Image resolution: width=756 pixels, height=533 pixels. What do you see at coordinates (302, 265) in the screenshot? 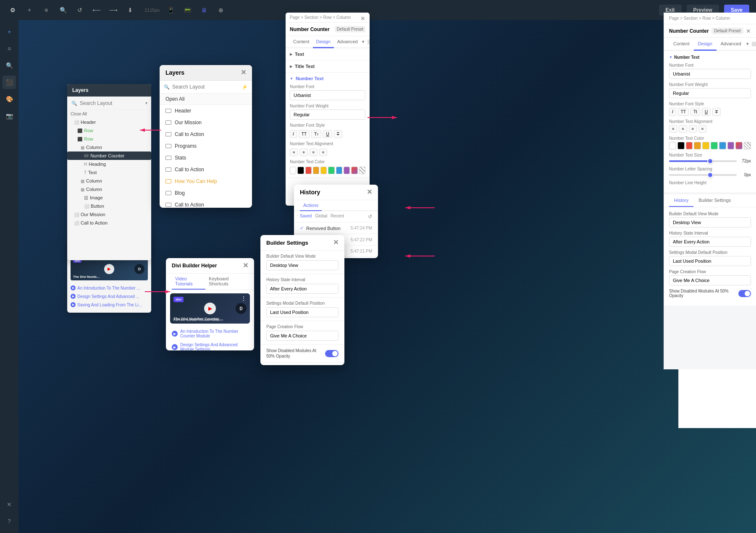
I see `default-view-select: Desktop View` at bounding box center [302, 265].